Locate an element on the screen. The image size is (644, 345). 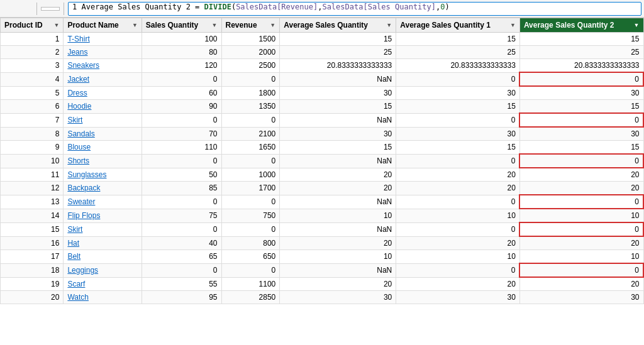
checkmark-button is located at coordinates (26, 9).